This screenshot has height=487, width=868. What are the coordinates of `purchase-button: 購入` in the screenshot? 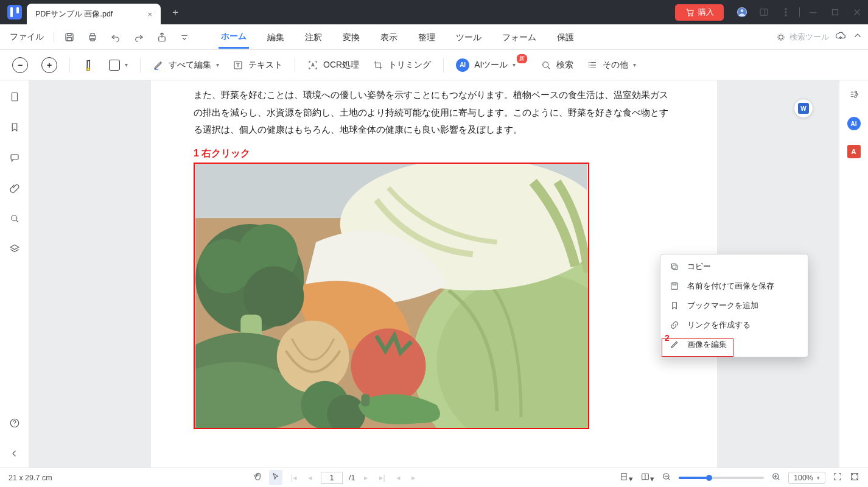 It's located at (699, 12).